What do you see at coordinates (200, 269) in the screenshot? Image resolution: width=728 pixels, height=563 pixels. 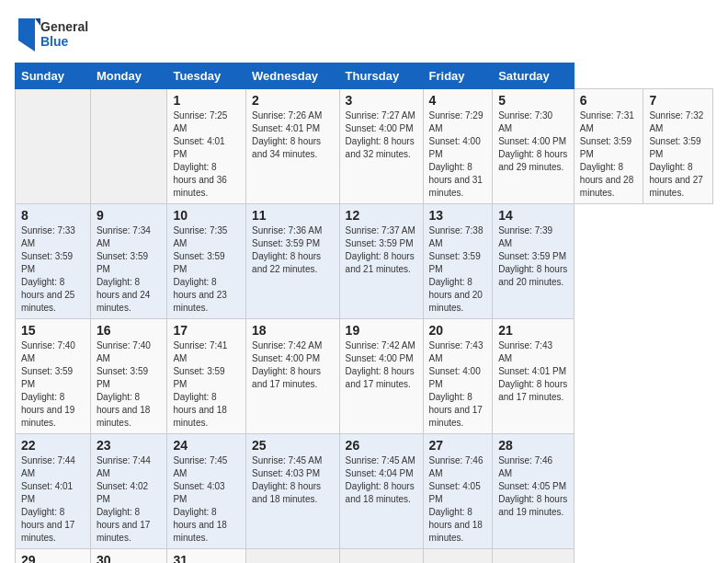 I see `day-info: Sunrise: 7:35 AMSunset: 3:59 PMDaylight:…` at bounding box center [200, 269].